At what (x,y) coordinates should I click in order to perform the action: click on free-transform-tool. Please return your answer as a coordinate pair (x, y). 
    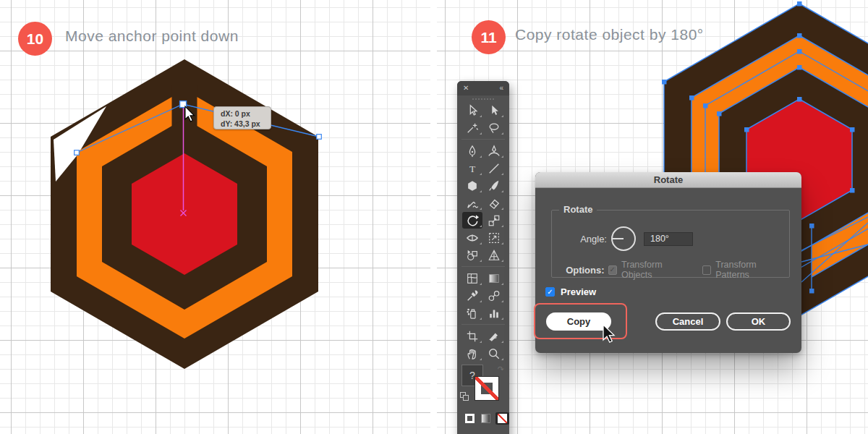
    Looking at the image, I should click on (494, 237).